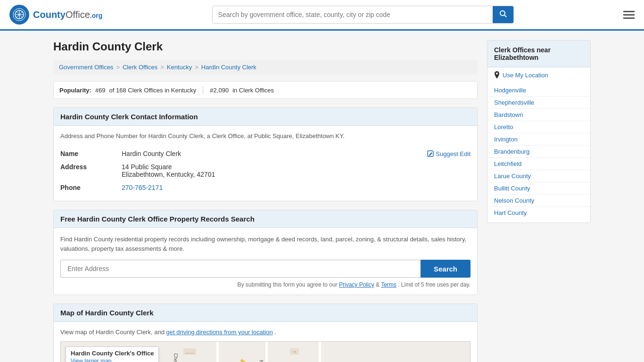 Image resolution: width=644 pixels, height=362 pixels. Describe the element at coordinates (190, 352) in the screenshot. I see `map-number-dots: ......` at that location.